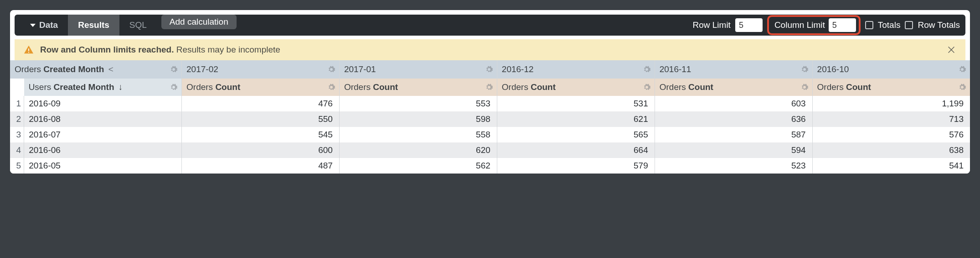 This screenshot has width=980, height=258. What do you see at coordinates (951, 50) in the screenshot?
I see `alert-dismiss-button` at bounding box center [951, 50].